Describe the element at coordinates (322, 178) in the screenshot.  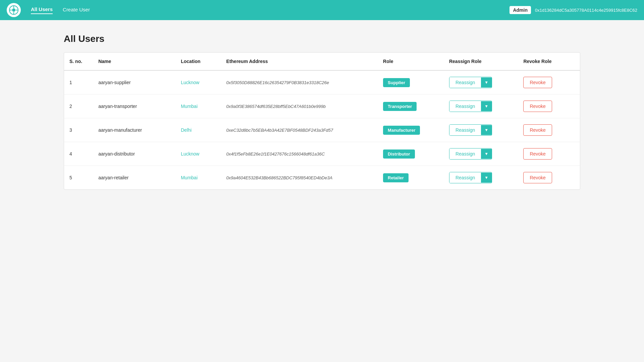
I see `table-row: 5 aaryan-retailer Mumbai 0x9a4604E532B43…` at that location.